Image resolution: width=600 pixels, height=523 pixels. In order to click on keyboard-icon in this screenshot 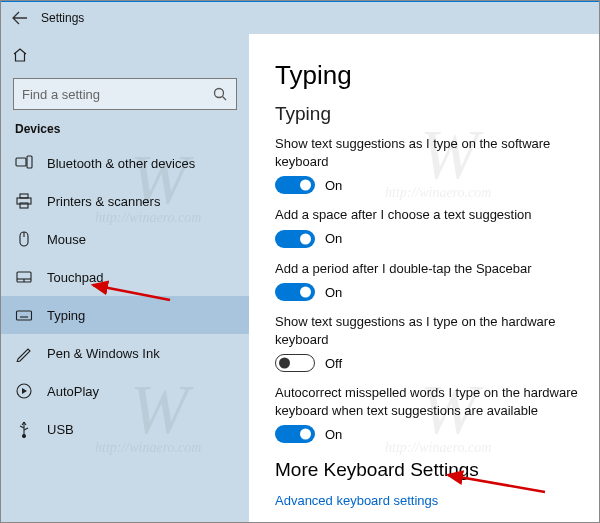, I will do `click(24, 315)`.